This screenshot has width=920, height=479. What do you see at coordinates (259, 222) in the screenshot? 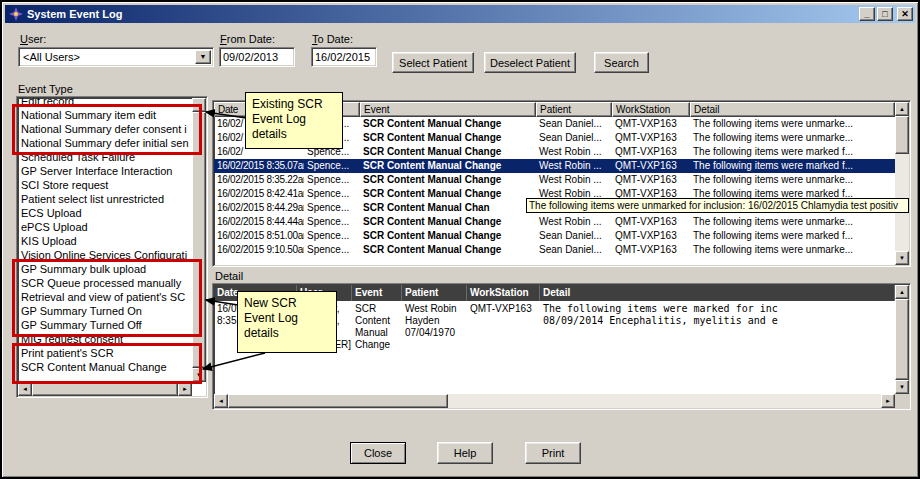
I see `cell-date: 16/02/2015 8:44.44am` at bounding box center [259, 222].